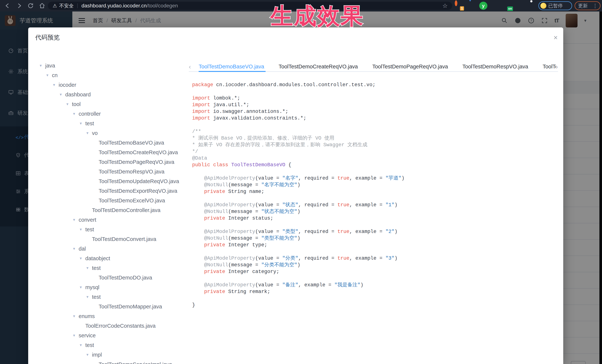 This screenshot has width=602, height=364. What do you see at coordinates (108, 249) in the screenshot?
I see `tree-node: ▾dal` at bounding box center [108, 249].